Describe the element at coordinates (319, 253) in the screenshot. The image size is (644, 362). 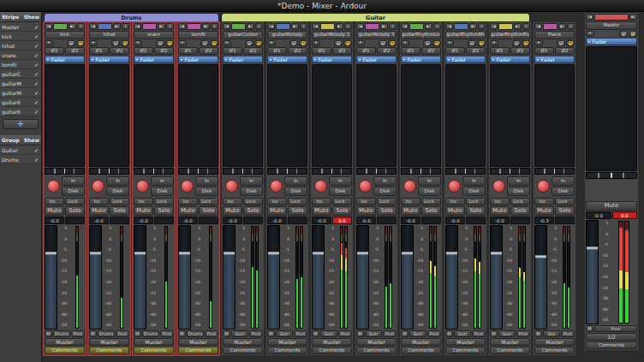
I see `fader-handle` at that location.